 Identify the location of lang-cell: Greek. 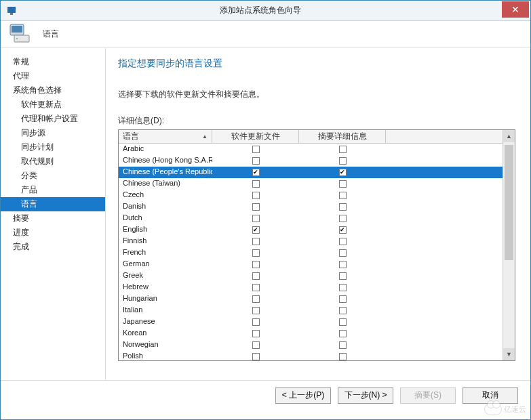
(165, 276).